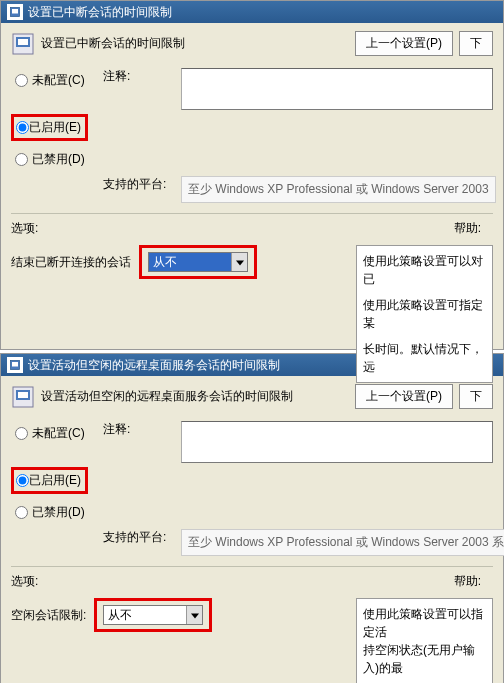 Image resolution: width=504 pixels, height=683 pixels. What do you see at coordinates (198, 262) in the screenshot?
I see `session-limit-dropdown-wrap: 从不` at bounding box center [198, 262].